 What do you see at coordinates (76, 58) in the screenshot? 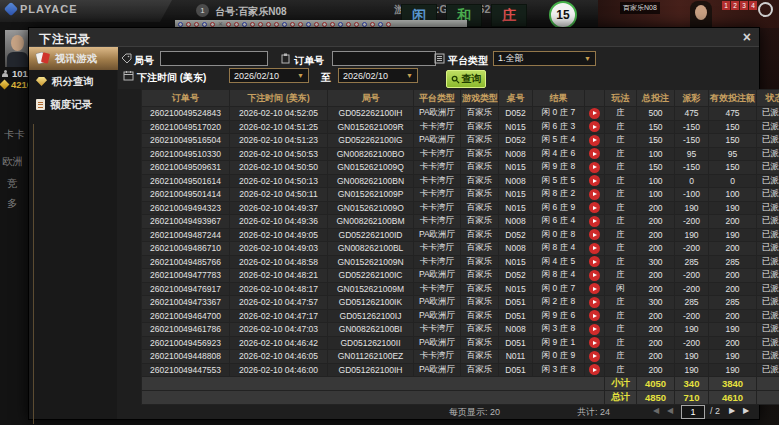
I see `sidebar-item-cards: 视讯游戏` at bounding box center [76, 58].